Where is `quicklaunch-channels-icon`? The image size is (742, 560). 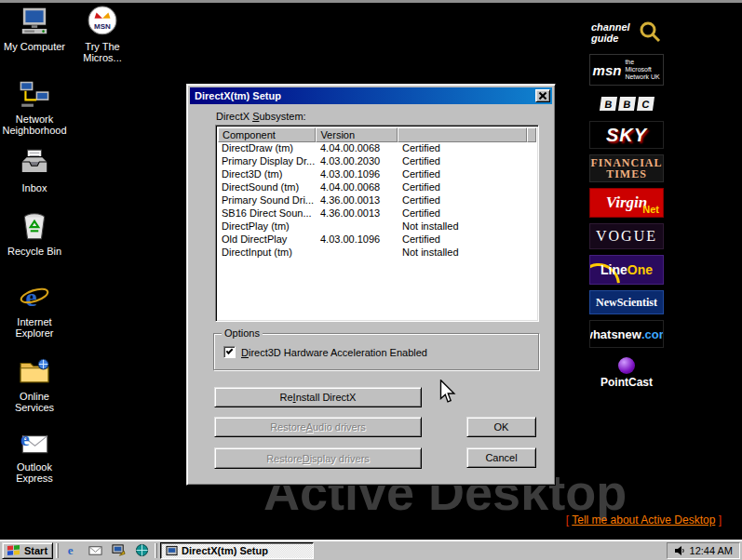 quicklaunch-channels-icon is located at coordinates (142, 551).